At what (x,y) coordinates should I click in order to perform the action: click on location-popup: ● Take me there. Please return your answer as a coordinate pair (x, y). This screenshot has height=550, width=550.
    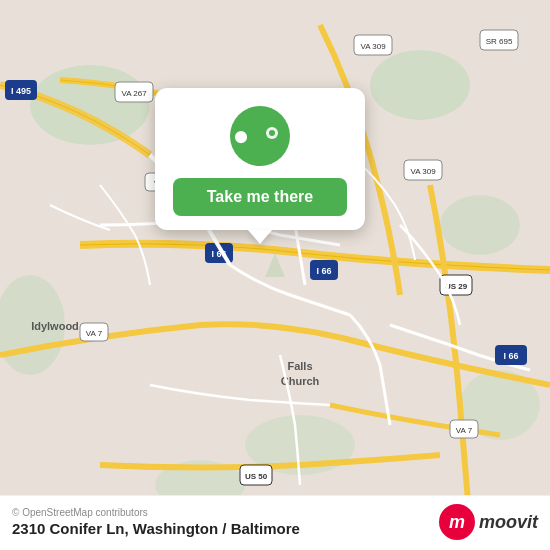
    Looking at the image, I should click on (260, 159).